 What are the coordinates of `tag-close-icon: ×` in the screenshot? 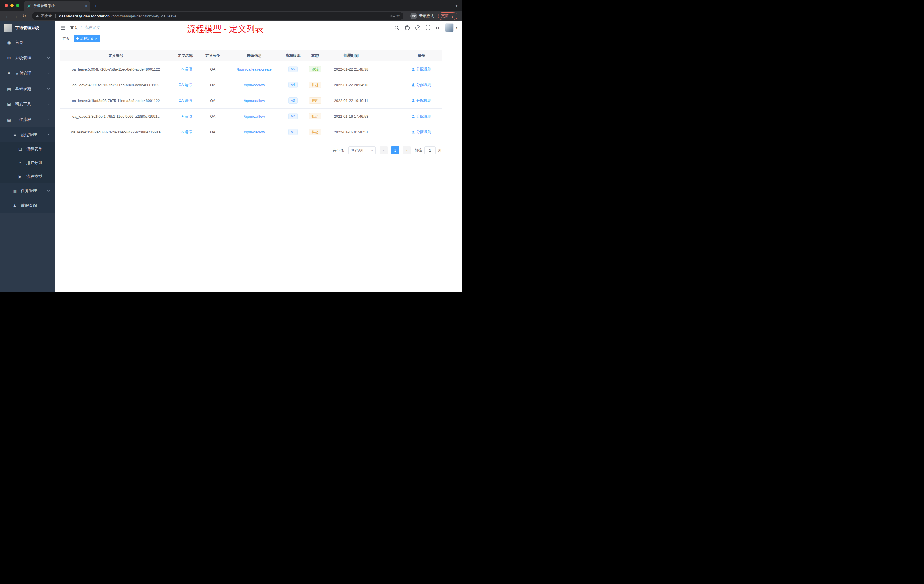 It's located at (96, 39).